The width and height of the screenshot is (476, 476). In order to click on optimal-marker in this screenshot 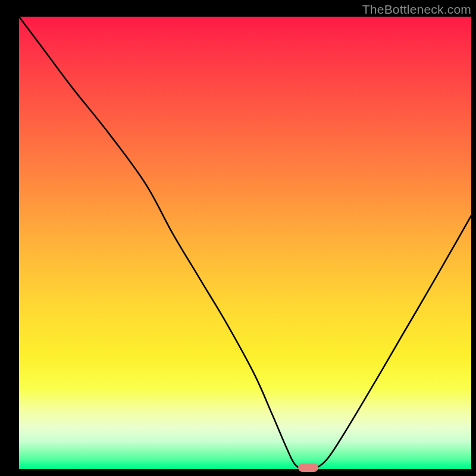, I will do `click(308, 468)`.